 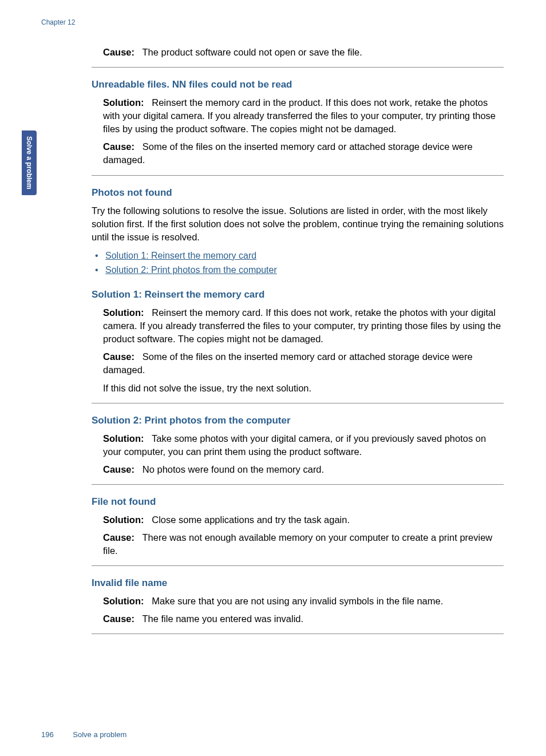 What do you see at coordinates (298, 295) in the screenshot?
I see `heading-solution-1: Solution 1: Reinsert the memory card` at bounding box center [298, 295].